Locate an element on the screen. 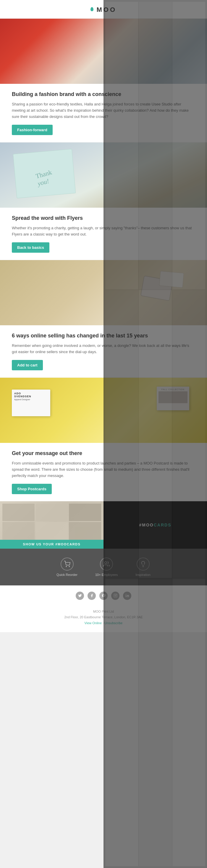 The image size is (207, 868). fashion-button: Fashion-forward is located at coordinates (32, 130).